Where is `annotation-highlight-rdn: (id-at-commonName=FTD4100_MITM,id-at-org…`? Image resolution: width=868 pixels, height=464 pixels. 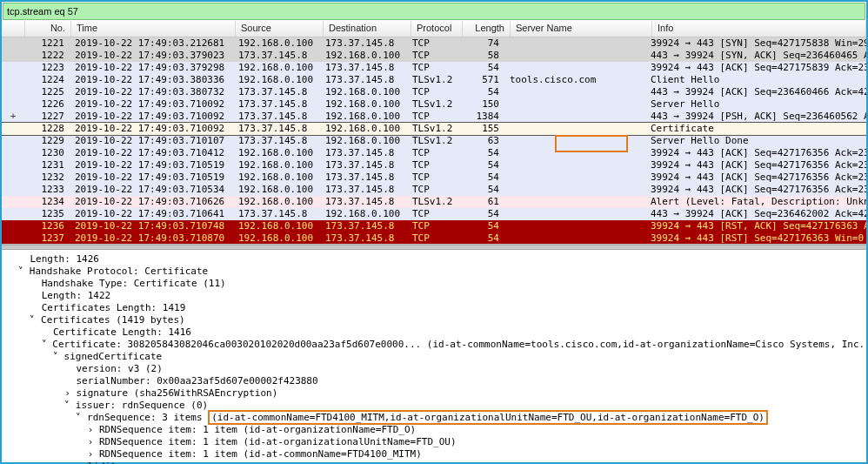
annotation-highlight-rdn: (id-at-commonName=FTD4100_MITM,id-at-org… is located at coordinates (488, 418).